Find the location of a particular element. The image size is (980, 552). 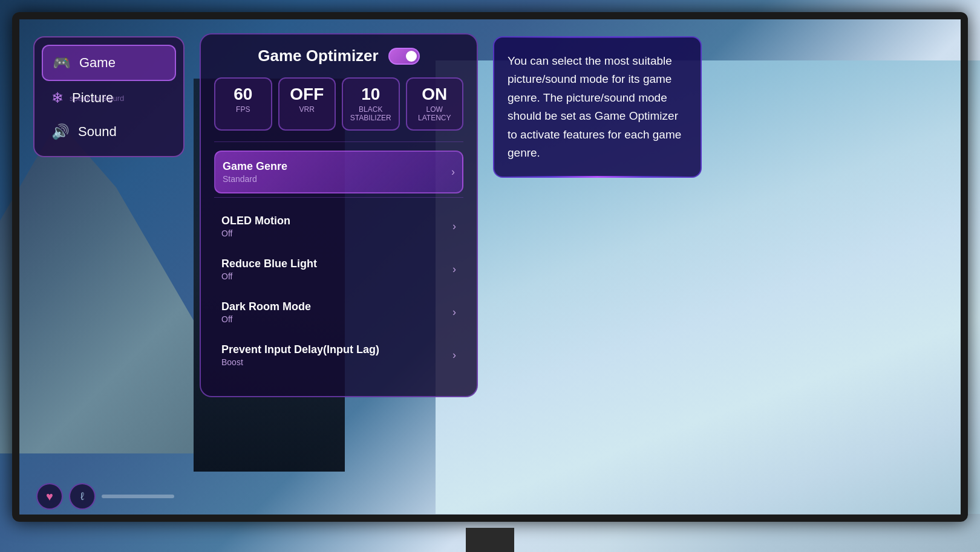

menu-item-oled-motion: OLED Motion Off › is located at coordinates (339, 226).